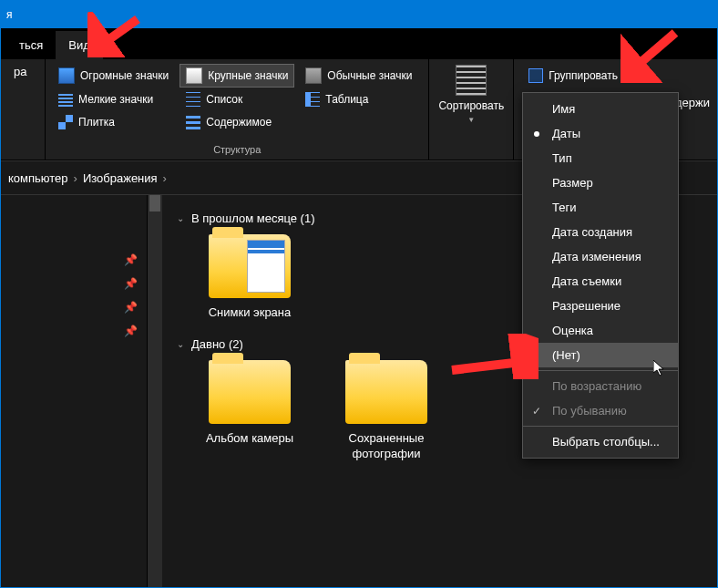 The width and height of the screenshot is (718, 588). I want to click on tab-view: Вид, so click(79, 46).